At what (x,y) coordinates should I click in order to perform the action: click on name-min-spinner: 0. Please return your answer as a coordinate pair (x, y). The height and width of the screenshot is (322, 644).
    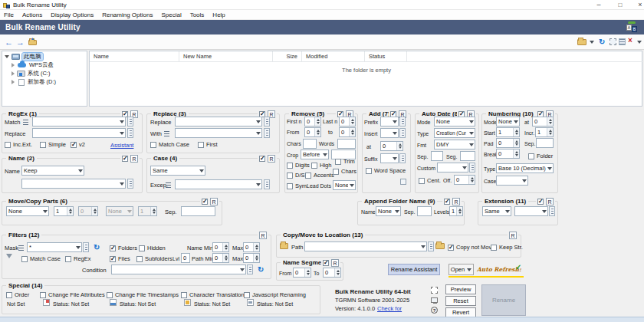
    Looking at the image, I should click on (221, 247).